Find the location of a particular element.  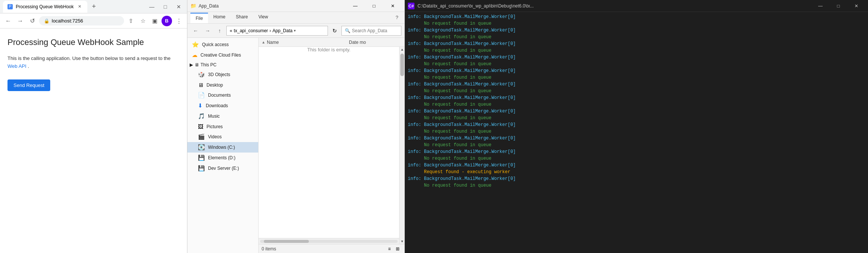

sidebar-label-downloads: Downloads is located at coordinates (217, 106).